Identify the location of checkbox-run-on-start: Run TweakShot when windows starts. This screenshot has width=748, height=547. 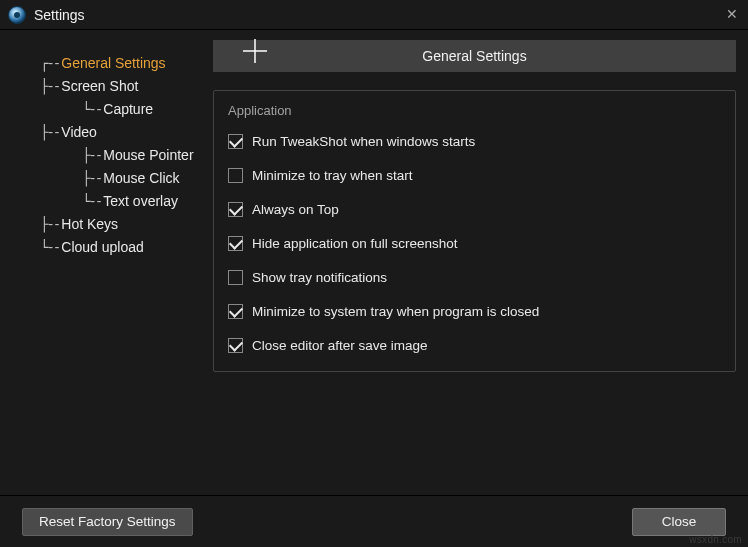
(474, 142).